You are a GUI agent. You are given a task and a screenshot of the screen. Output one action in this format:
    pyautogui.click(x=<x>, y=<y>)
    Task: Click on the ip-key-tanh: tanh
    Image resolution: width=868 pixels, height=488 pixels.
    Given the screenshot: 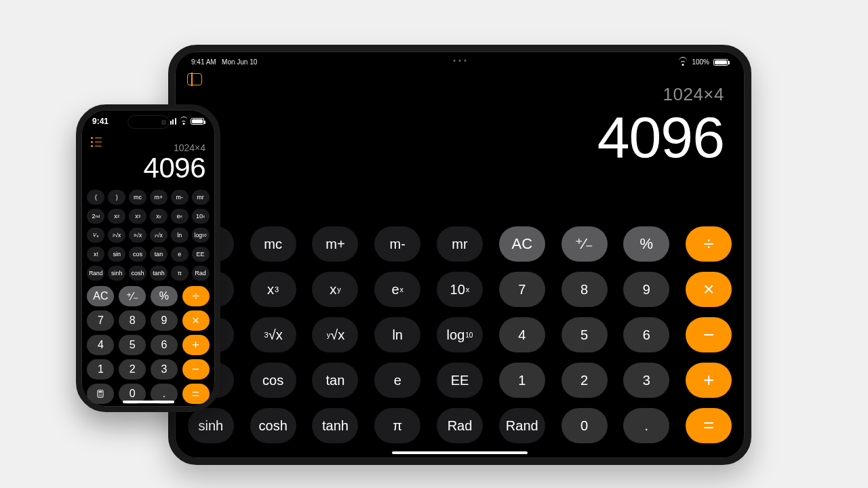 What is the action you would take?
    pyautogui.click(x=159, y=273)
    